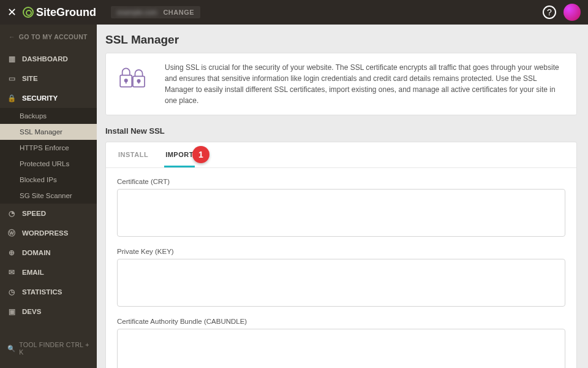 The image size is (588, 368). I want to click on go-to-account-link: ← GO TO MY ACCOUNT, so click(48, 37).